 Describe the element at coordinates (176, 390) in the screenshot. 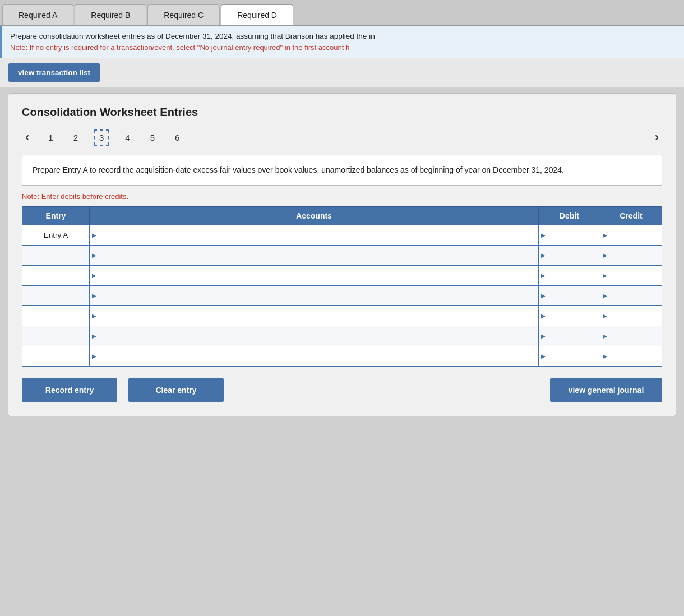

I see `clear-entry-button: Clear entry` at that location.